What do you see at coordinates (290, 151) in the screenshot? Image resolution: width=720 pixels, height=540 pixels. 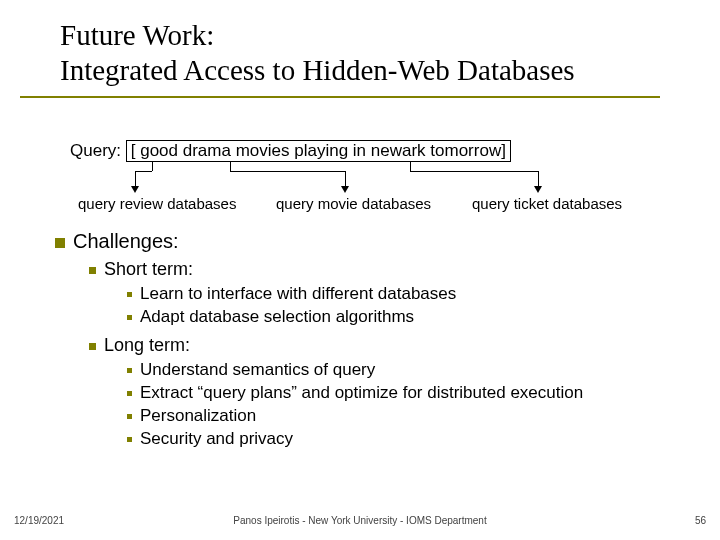 I see `query-row: Query: [ good drama movies playing in ne…` at bounding box center [290, 151].